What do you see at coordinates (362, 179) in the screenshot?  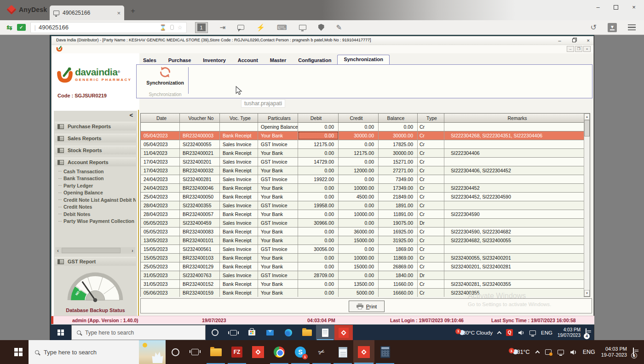 I see `table-row: 24/04/2023SI232400281Sales InvoiceGST In…` at bounding box center [362, 179].